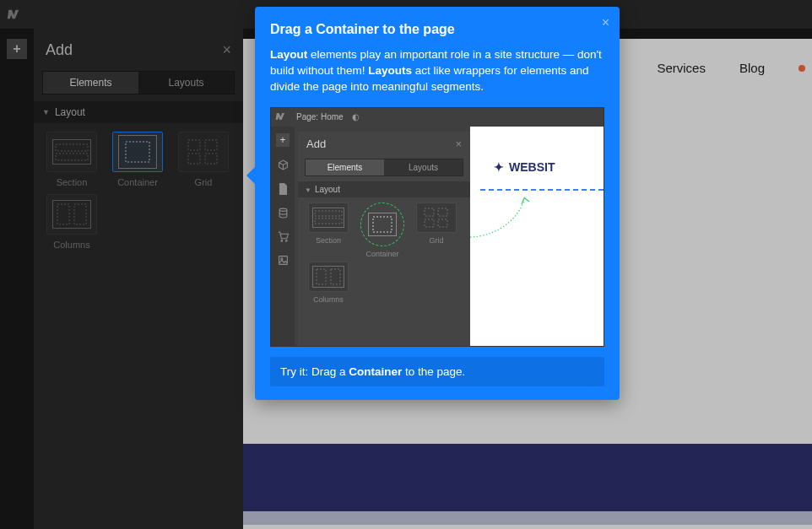 The height and width of the screenshot is (529, 812). I want to click on mini-topbar: Page: Home ◐, so click(437, 117).